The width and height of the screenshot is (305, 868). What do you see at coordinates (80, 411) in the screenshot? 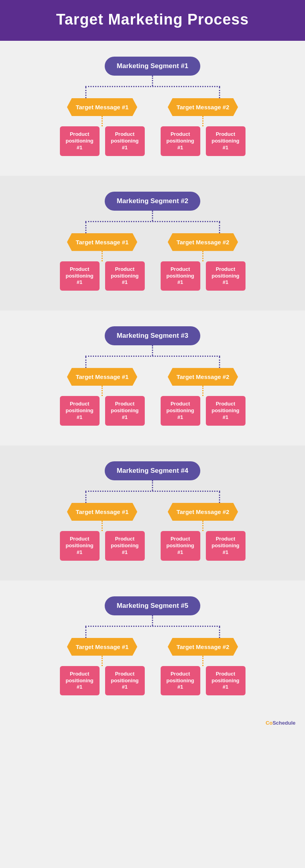
I see `product-box-3-1-1: Product positioning #1` at bounding box center [80, 411].